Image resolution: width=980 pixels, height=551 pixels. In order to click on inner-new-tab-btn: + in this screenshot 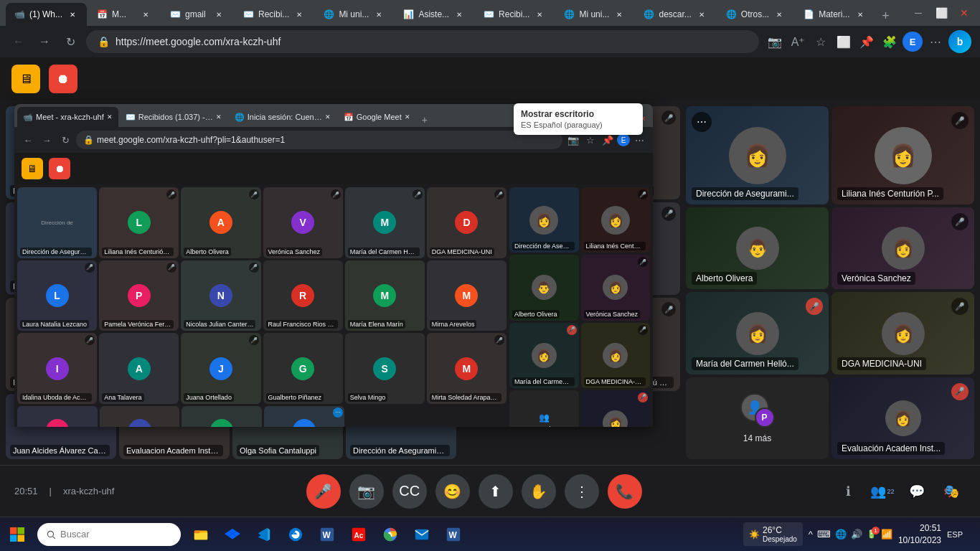, I will do `click(425, 120)`.